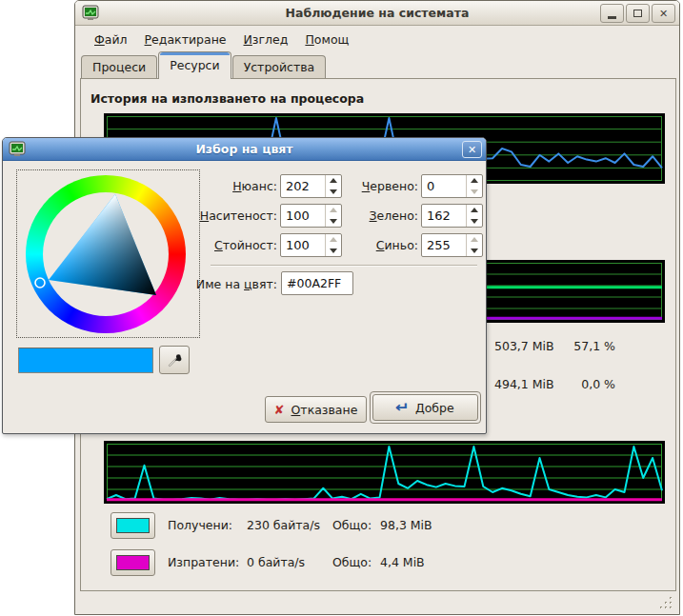 This screenshot has height=616, width=683. Describe the element at coordinates (474, 181) in the screenshot. I see `red-up-arrow` at that location.